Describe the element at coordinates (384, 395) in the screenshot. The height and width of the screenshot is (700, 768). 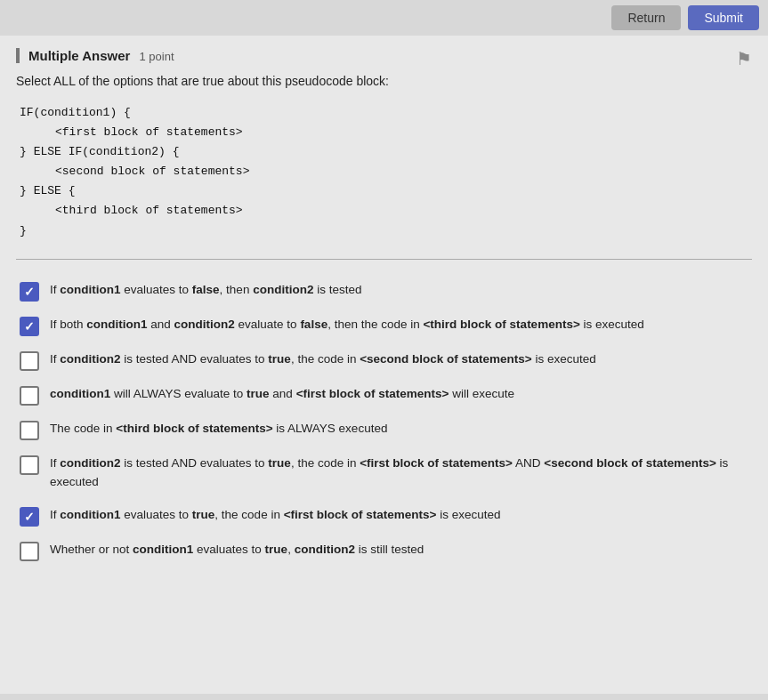
I see `option-item: condition1 will ALWAYS evaluate to true …` at that location.